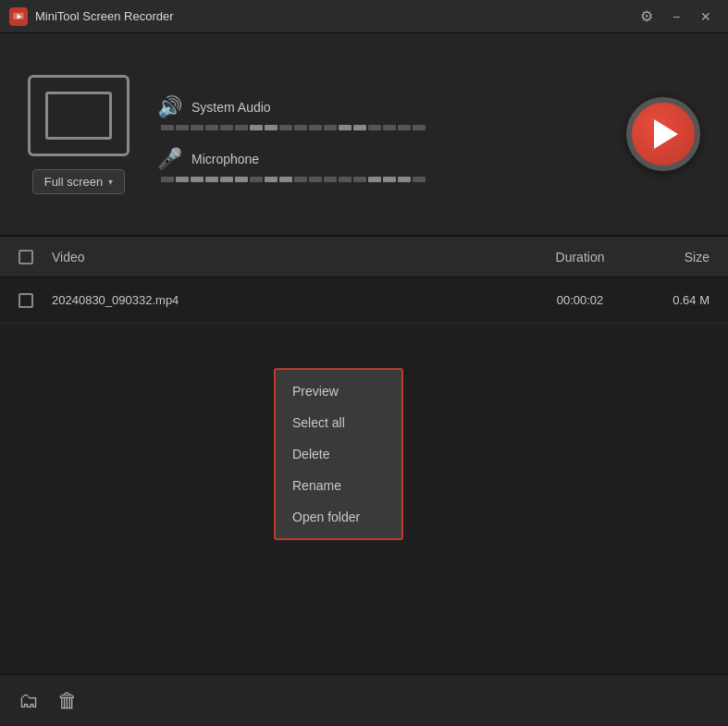  What do you see at coordinates (19, 17) in the screenshot?
I see `app-icon` at bounding box center [19, 17].